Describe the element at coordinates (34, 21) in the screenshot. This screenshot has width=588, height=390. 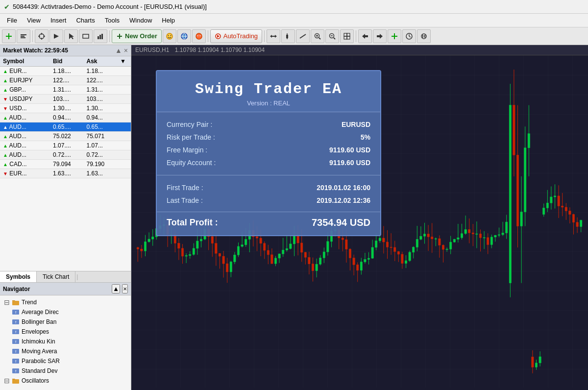
I see `menu-view: View` at that location.